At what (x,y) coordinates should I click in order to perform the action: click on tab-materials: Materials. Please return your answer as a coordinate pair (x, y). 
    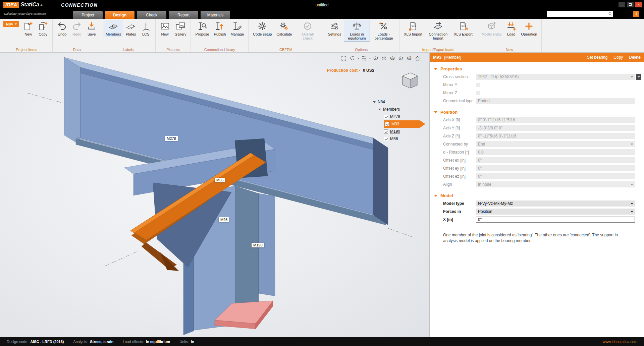
    Looking at the image, I should click on (215, 15).